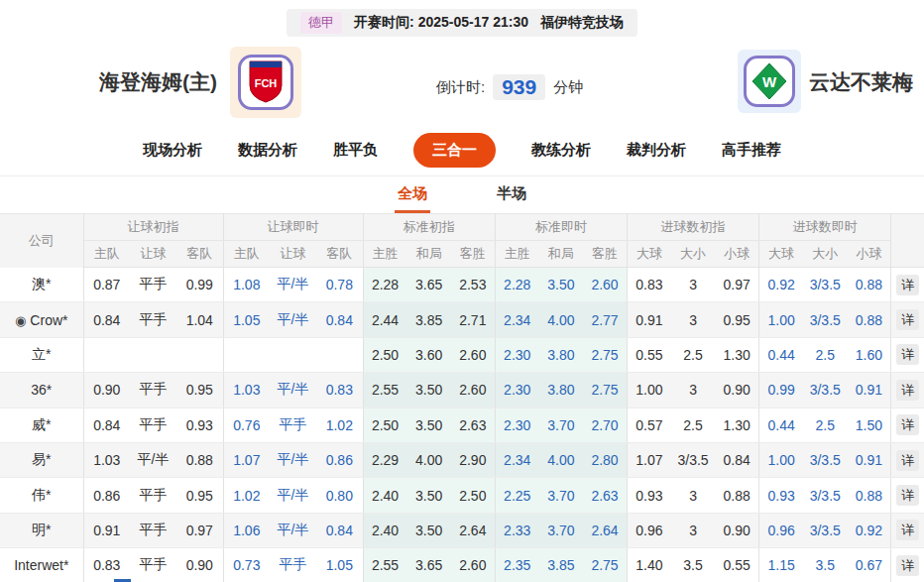 This screenshot has width=924, height=582. I want to click on svg-text: W, so click(769, 81).